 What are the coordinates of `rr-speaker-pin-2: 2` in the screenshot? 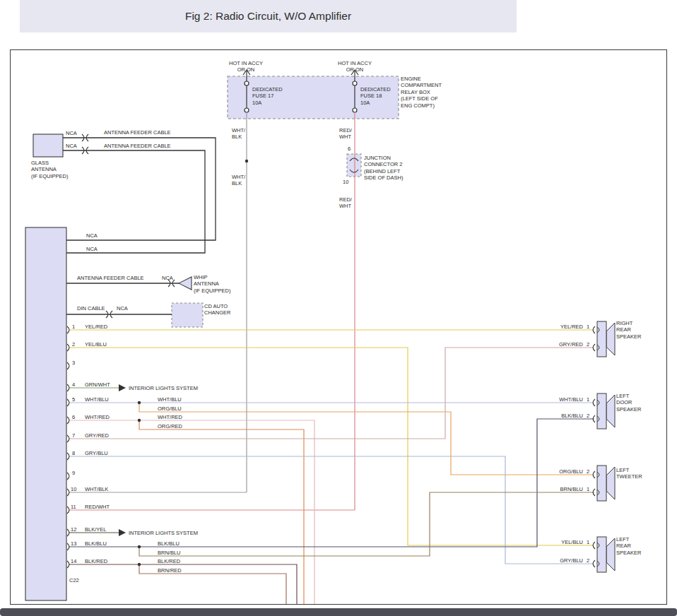 It's located at (588, 345).